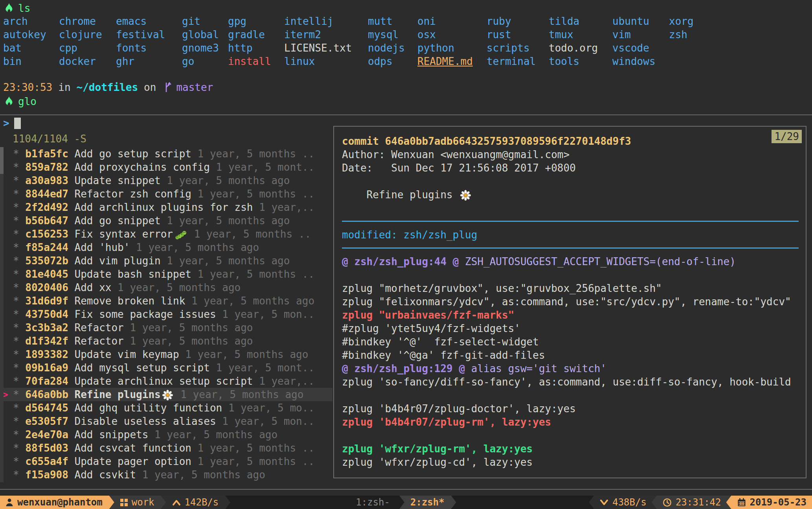 The image size is (812, 509). I want to click on commit-hash: 2e4e70a, so click(47, 435).